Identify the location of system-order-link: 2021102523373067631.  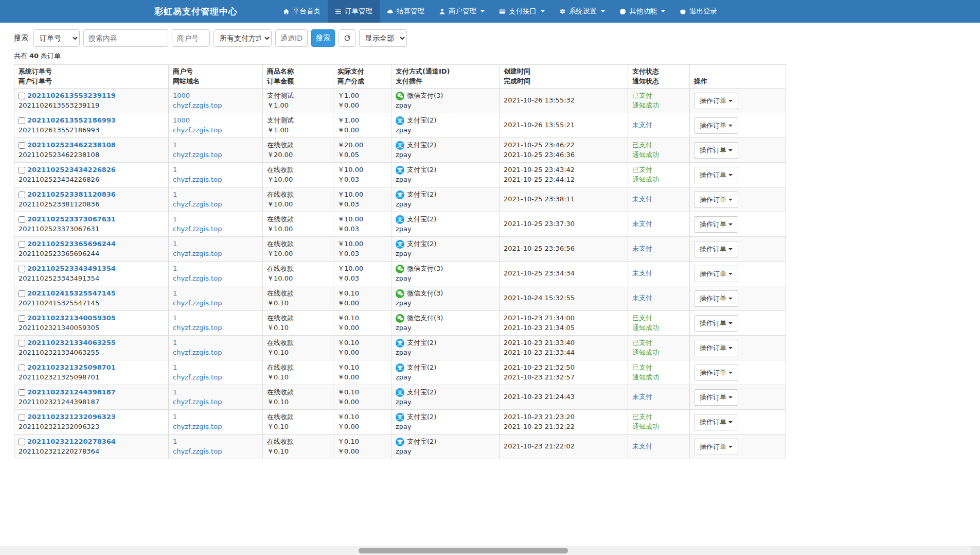
(72, 219).